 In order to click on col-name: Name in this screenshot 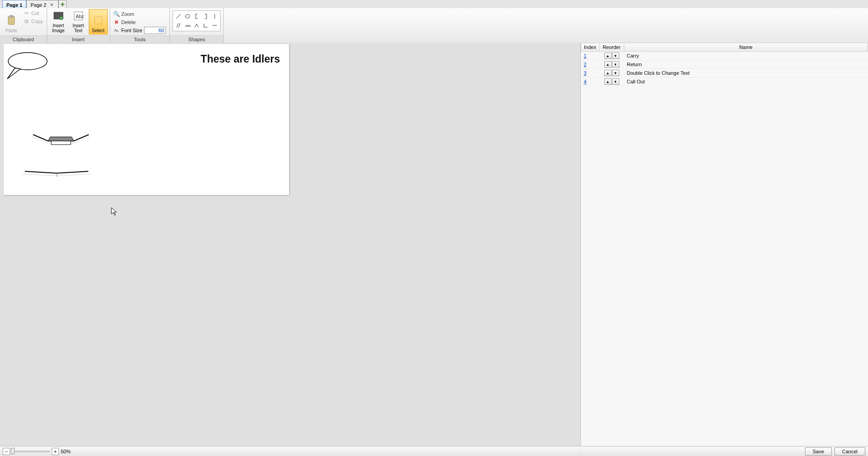, I will do `click(746, 47)`.